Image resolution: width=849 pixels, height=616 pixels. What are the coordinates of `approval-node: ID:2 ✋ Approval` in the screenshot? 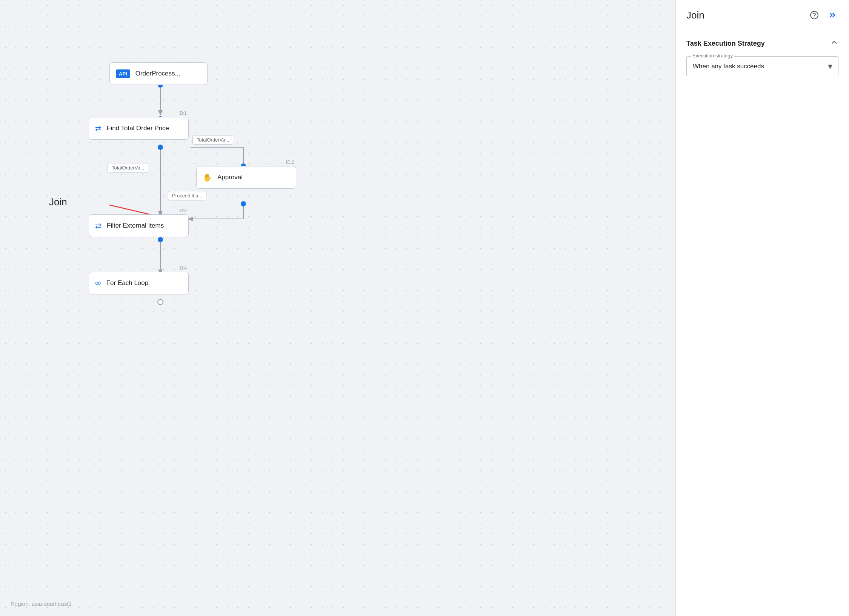 It's located at (246, 177).